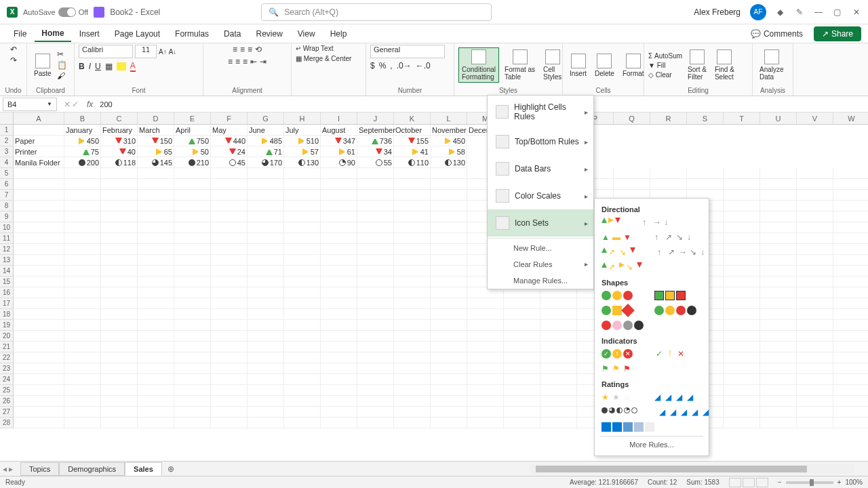 The image size is (868, 488). What do you see at coordinates (323, 58) in the screenshot?
I see `merge-center-button: ▦ Merge & Center` at bounding box center [323, 58].